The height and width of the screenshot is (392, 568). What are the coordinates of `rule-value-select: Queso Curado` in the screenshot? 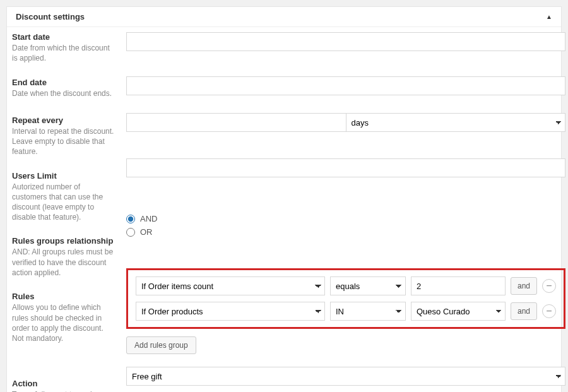 It's located at (458, 311).